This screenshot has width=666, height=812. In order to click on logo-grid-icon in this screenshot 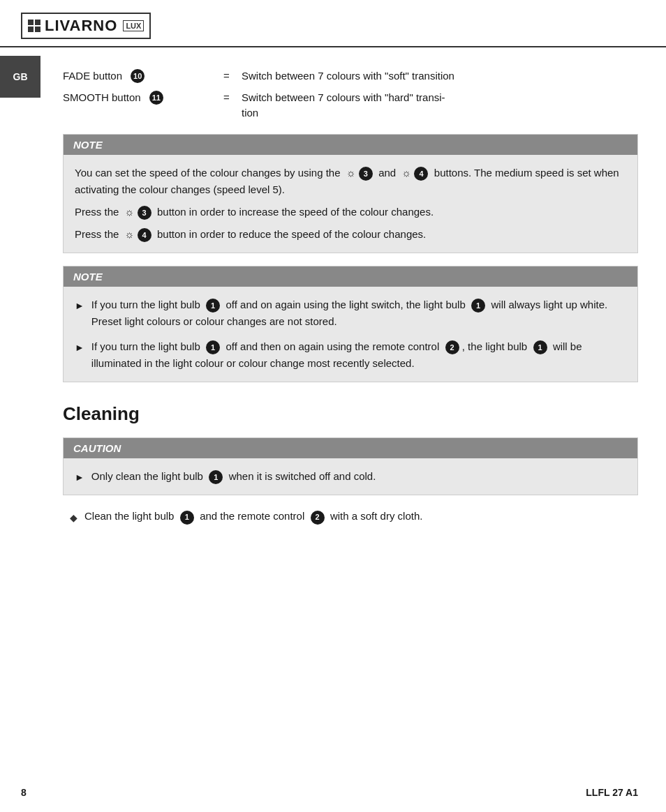, I will do `click(34, 26)`.